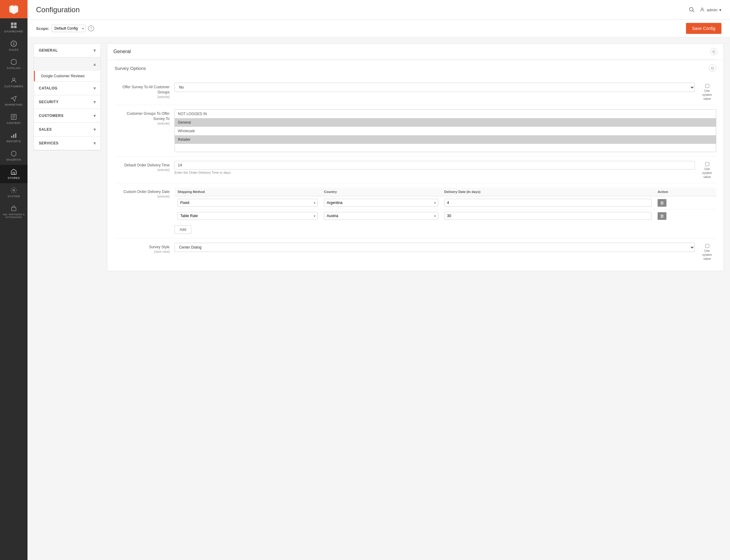  What do you see at coordinates (662, 216) in the screenshot?
I see `delete-row-button-2: 🗑` at bounding box center [662, 216].